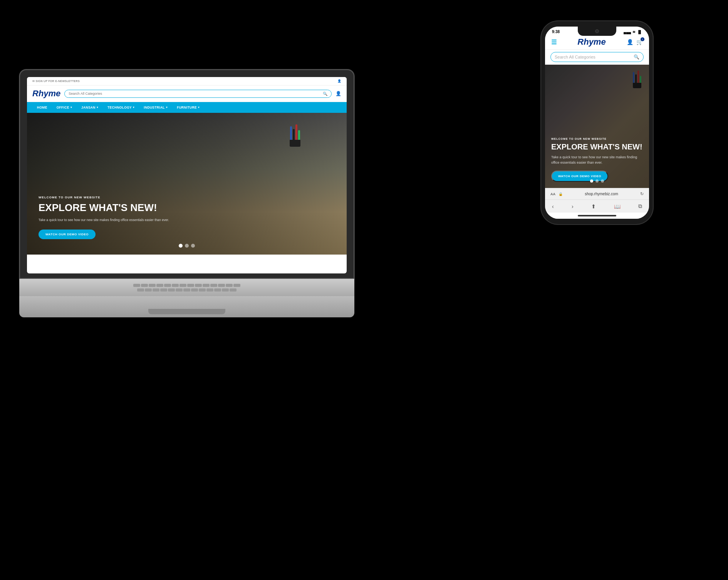 The image size is (728, 580). Describe the element at coordinates (187, 107) in the screenshot. I see `laptop-nav: HOME OFFICE ▾ JANSAN ▾ TECHNOLOGY ▾` at that location.